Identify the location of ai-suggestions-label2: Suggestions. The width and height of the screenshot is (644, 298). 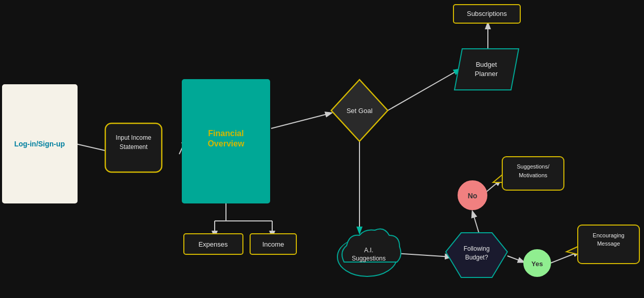
(369, 258).